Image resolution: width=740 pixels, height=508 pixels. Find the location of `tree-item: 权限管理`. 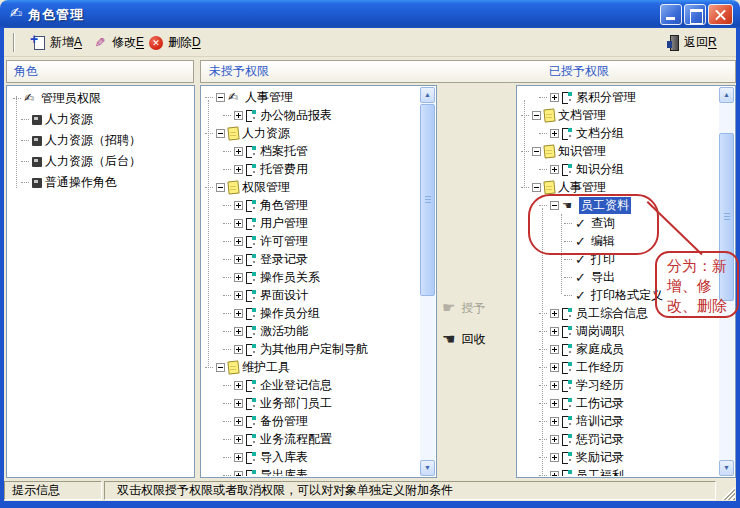

tree-item: 权限管理 is located at coordinates (311, 187).